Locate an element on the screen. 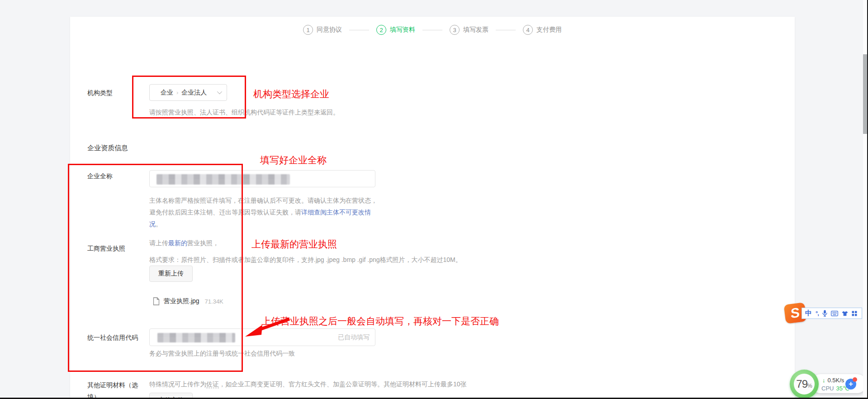  network-speed-value: 0.5K/s is located at coordinates (836, 380).